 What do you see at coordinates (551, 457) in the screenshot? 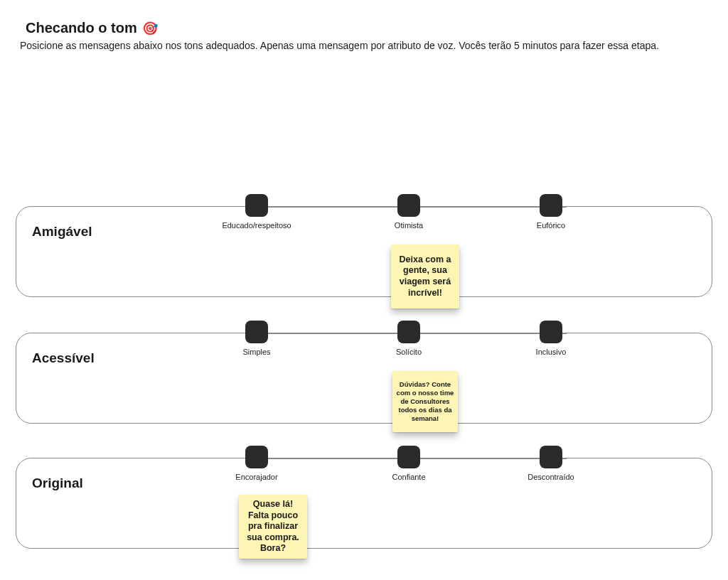
I see `tone-slot-original-c: Descontraído` at bounding box center [551, 457].